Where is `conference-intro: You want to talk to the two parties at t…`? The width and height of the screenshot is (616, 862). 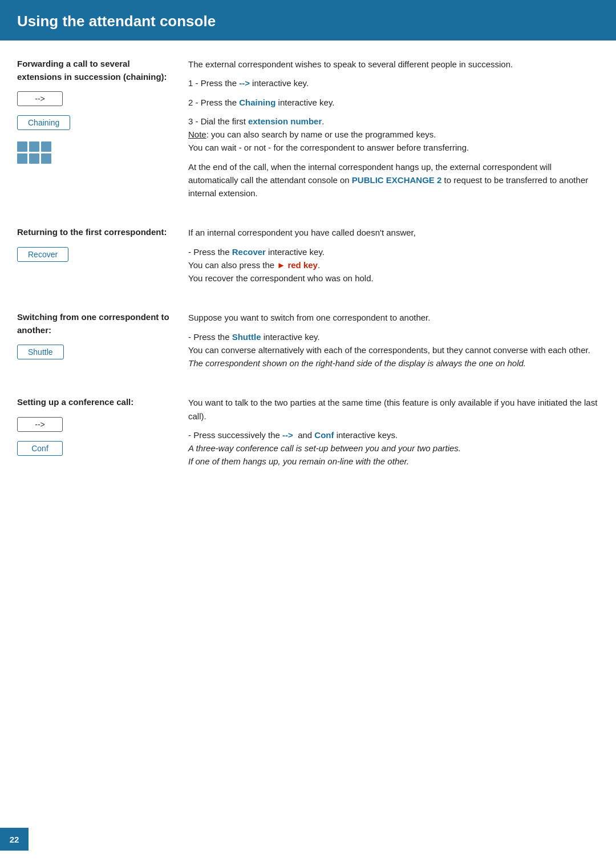
conference-intro: You want to talk to the two parties at t… is located at coordinates (394, 410).